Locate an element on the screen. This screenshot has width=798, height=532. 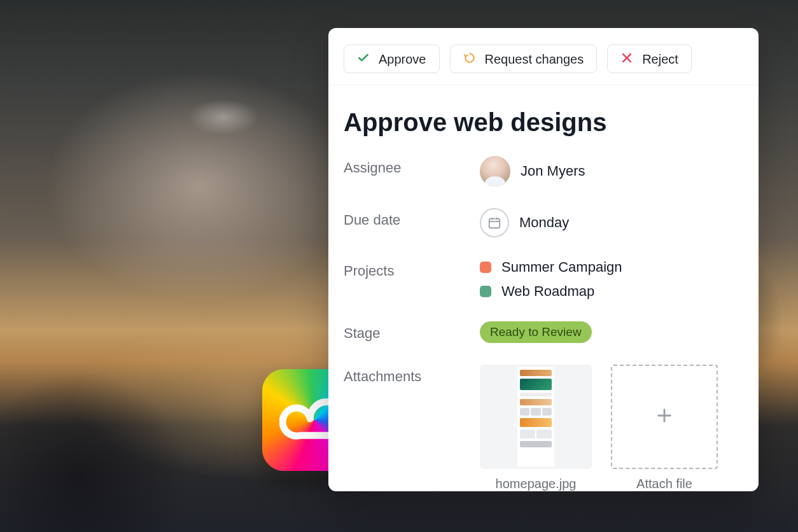
projects-label: Projects is located at coordinates (412, 279).